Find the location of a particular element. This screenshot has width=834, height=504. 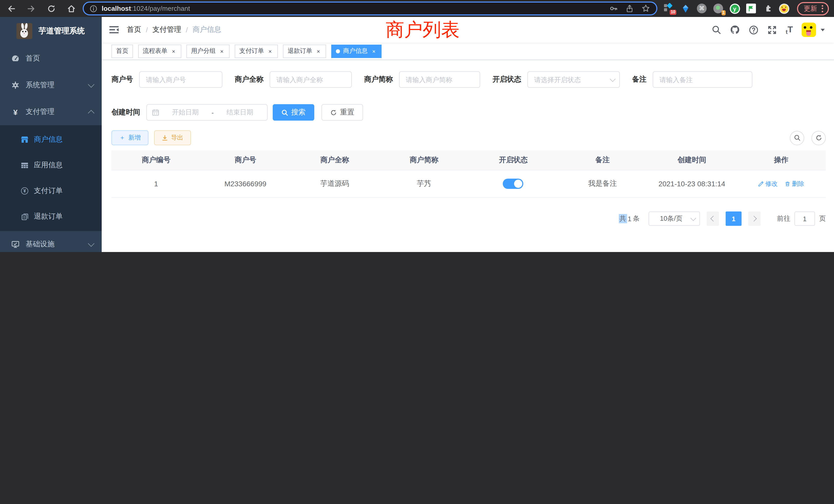

delete-link: 删除 is located at coordinates (794, 184).